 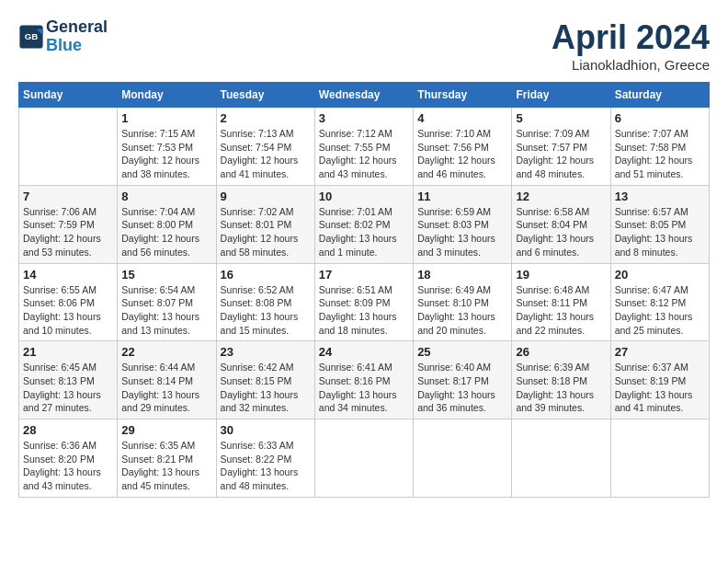 I want to click on day-info: Sunrise: 6:36 AMSunset: 8:20 PMDaylight:…, so click(x=68, y=465).